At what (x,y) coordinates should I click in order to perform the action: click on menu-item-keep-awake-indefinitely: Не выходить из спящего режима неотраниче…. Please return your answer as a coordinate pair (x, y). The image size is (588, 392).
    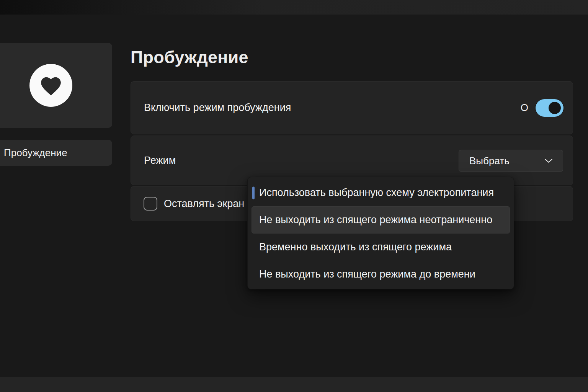
    Looking at the image, I should click on (381, 220).